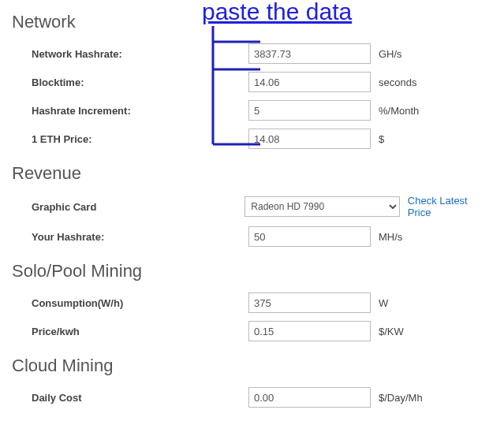 This screenshot has width=504, height=436. What do you see at coordinates (252, 82) in the screenshot?
I see `row-blocktime: Blocktime: seconds` at bounding box center [252, 82].